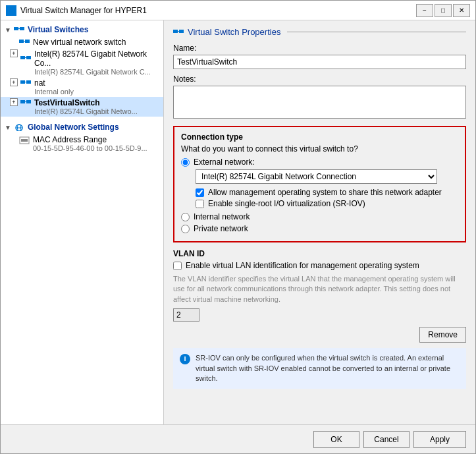  I want to click on vlan-checkbox, so click(178, 266).